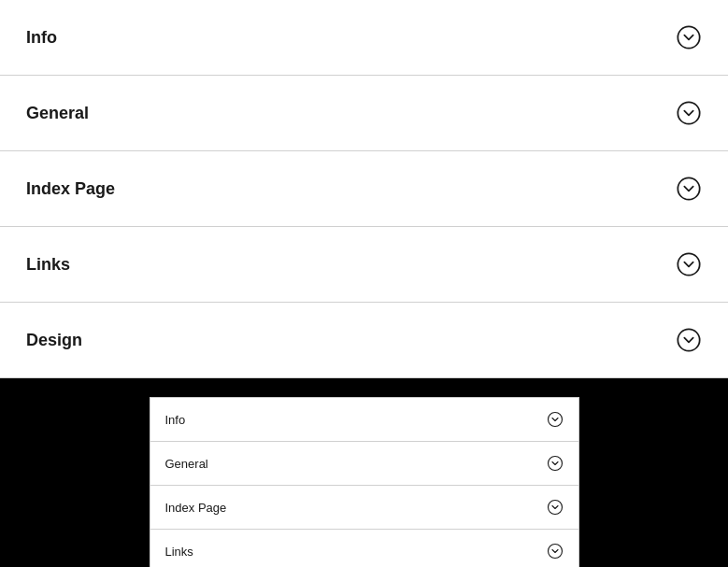 The height and width of the screenshot is (567, 728). Describe the element at coordinates (689, 340) in the screenshot. I see `chevron-down-icon-design` at that location.